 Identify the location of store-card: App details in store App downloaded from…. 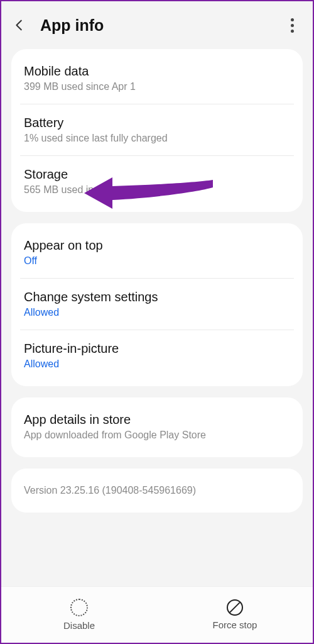
(157, 428).